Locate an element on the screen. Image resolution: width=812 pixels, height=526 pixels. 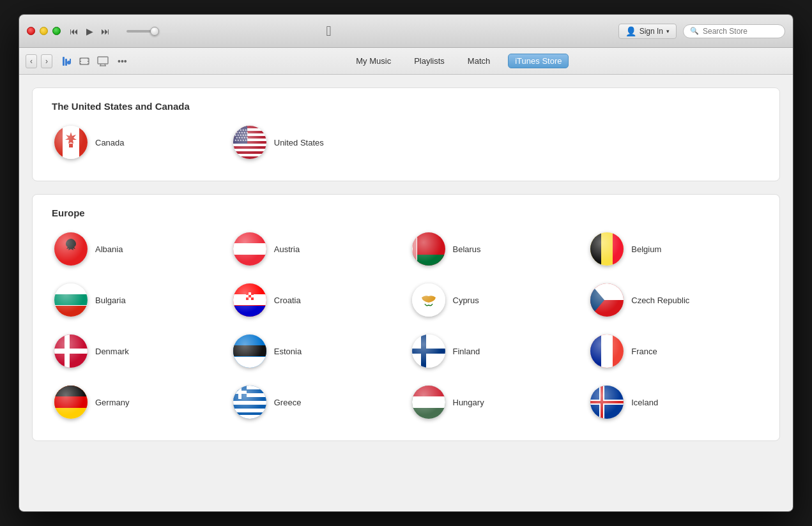
country-belgium: Belgium is located at coordinates (674, 249).